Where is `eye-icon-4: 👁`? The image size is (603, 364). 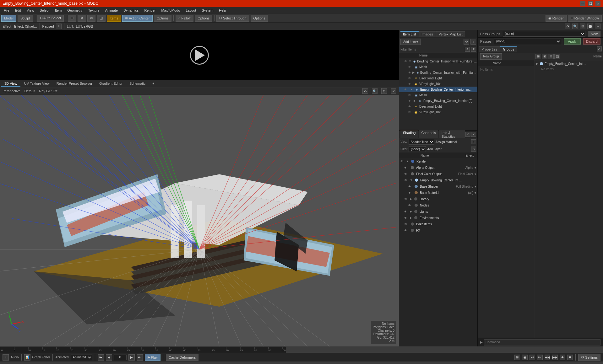 eye-icon-4: 👁 is located at coordinates (410, 78).